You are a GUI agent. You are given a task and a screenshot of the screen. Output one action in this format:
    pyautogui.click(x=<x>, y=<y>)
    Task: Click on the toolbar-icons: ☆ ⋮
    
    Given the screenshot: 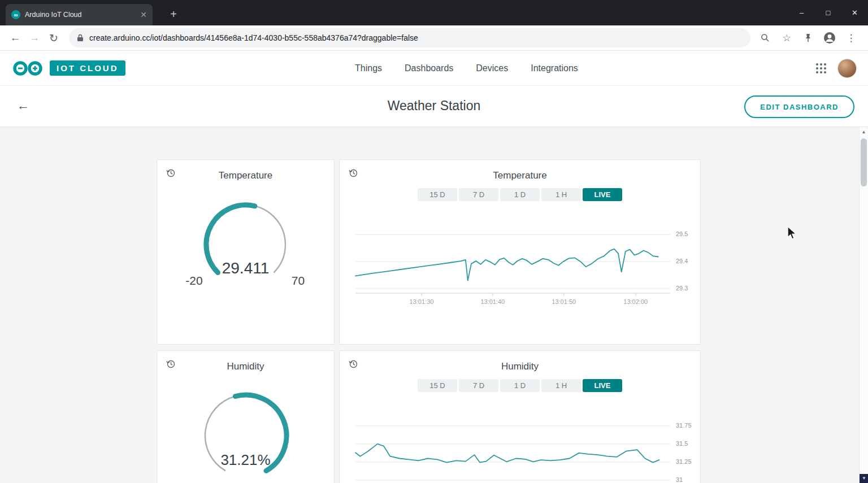 What is the action you would take?
    pyautogui.click(x=809, y=38)
    